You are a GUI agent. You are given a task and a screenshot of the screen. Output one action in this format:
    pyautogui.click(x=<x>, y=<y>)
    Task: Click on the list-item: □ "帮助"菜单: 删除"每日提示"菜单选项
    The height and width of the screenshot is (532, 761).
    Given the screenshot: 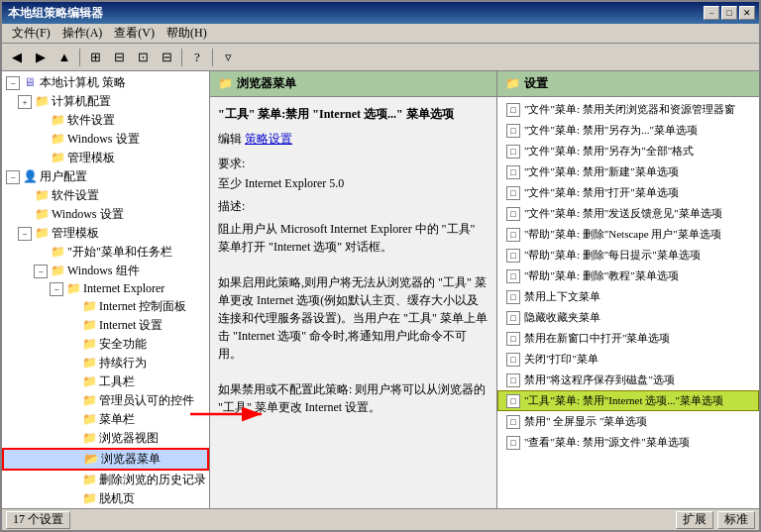 What is the action you would take?
    pyautogui.click(x=628, y=256)
    